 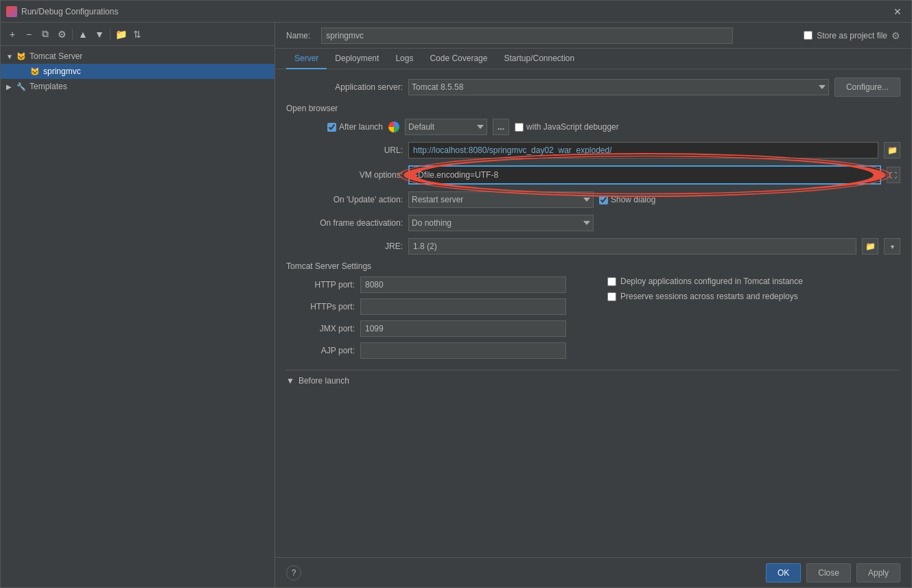 I want to click on before-launch-label: Before launch, so click(x=324, y=381).